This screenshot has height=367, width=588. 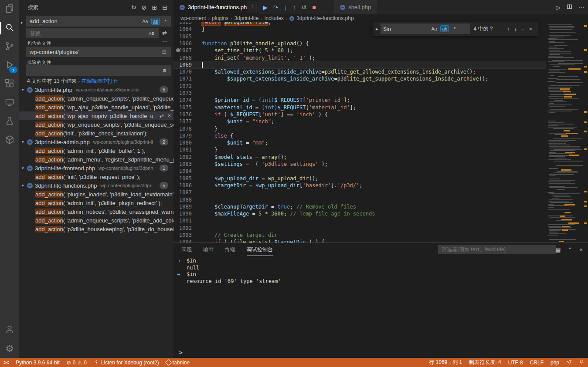 What do you see at coordinates (516, 362) in the screenshot?
I see `encoding-status: UTF-8` at bounding box center [516, 362].